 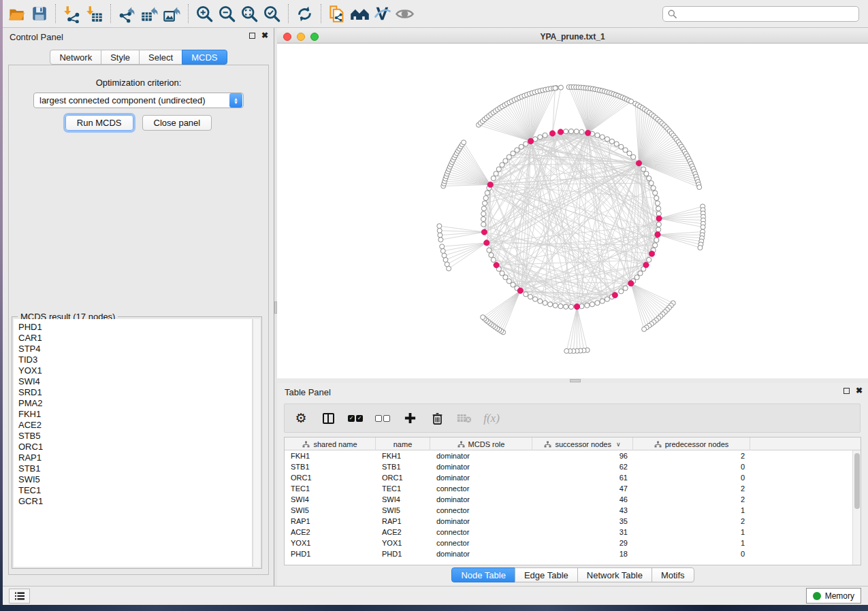 I want to click on function-builder-button: f(x), so click(x=492, y=418).